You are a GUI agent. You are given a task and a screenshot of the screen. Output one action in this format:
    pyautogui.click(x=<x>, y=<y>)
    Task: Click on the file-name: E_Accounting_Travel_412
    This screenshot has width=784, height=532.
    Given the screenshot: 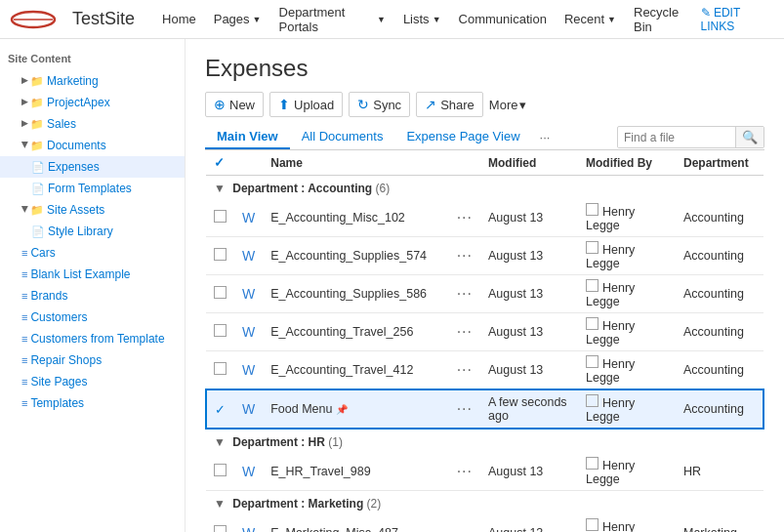 What is the action you would take?
    pyautogui.click(x=355, y=371)
    